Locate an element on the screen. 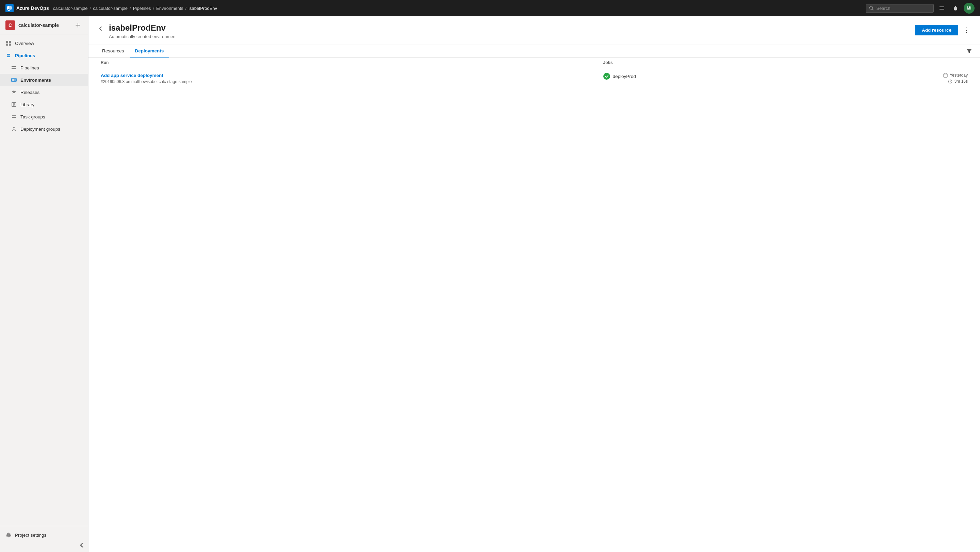  user-avatar: MI is located at coordinates (969, 8).